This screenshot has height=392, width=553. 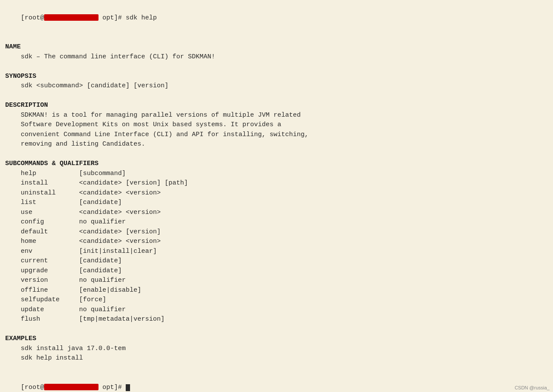 What do you see at coordinates (276, 77) in the screenshot?
I see `synopsis-header: SYNOPSIS` at bounding box center [276, 77].